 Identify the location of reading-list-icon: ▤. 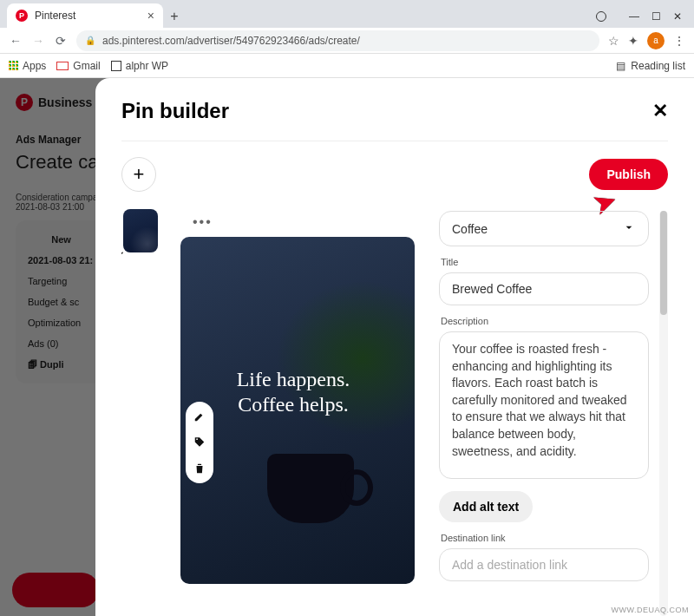
(621, 66).